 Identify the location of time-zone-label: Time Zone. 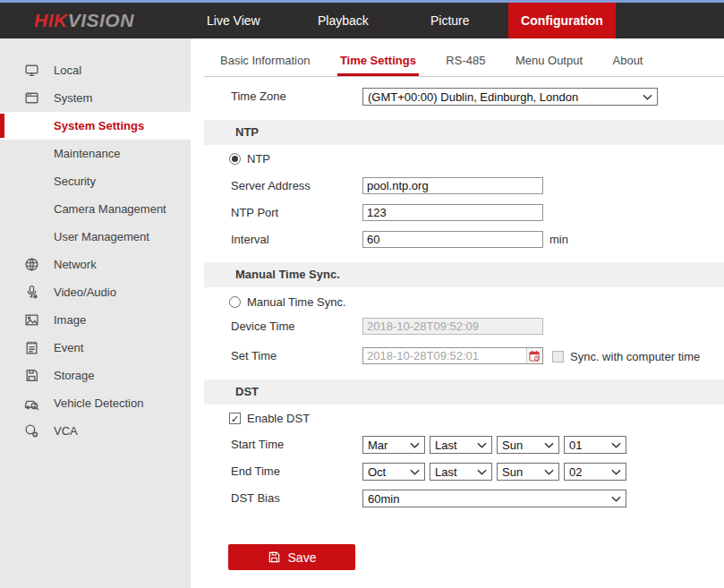
(259, 97).